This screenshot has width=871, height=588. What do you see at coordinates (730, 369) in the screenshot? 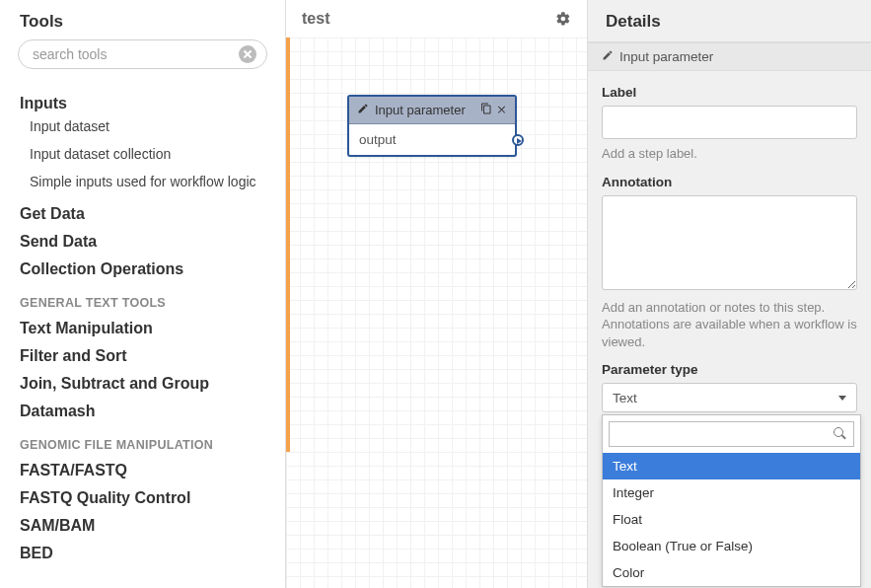
I see `parameter-type-label: Parameter type` at bounding box center [730, 369].